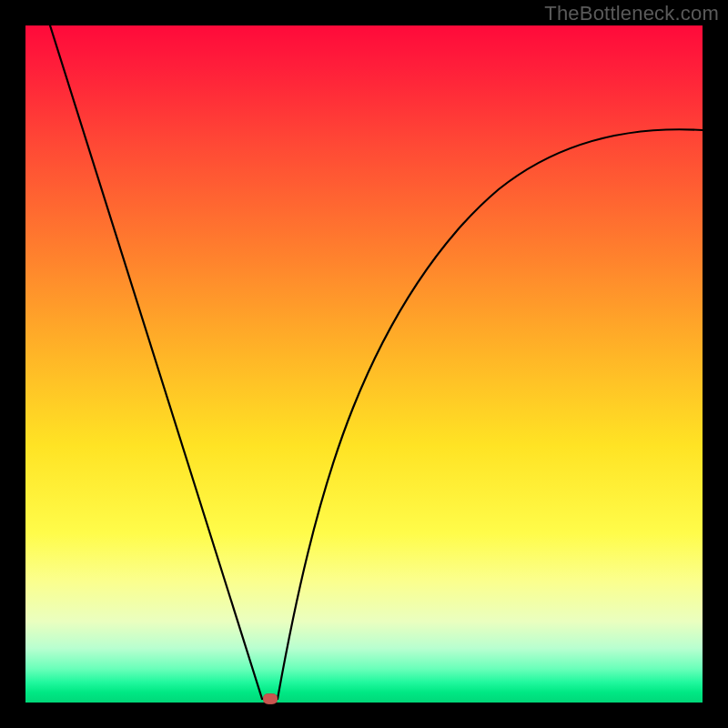 This screenshot has width=728, height=728. What do you see at coordinates (632, 14) in the screenshot?
I see `watermark-text: TheBottleneck.com` at bounding box center [632, 14].